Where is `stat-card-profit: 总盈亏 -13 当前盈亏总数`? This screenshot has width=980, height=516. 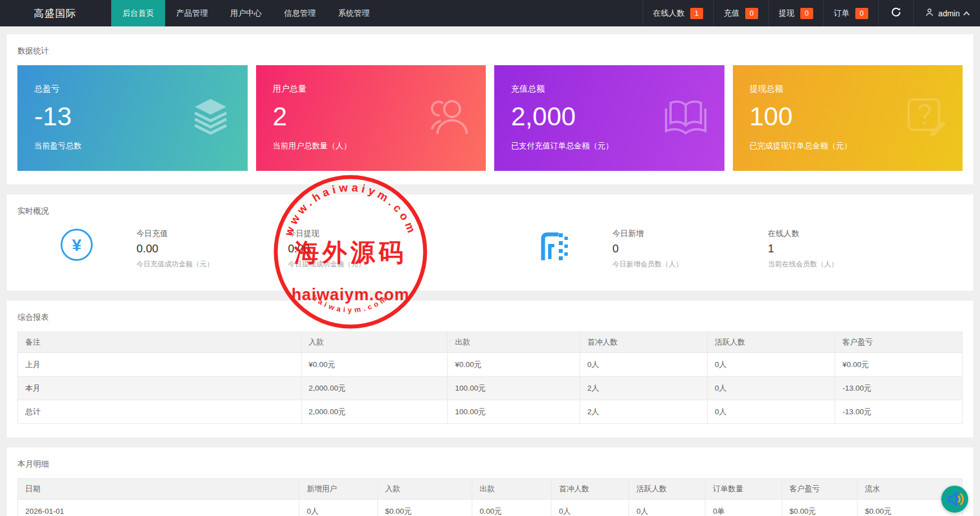
stat-card-profit: 总盈亏 -13 当前盈亏总数 is located at coordinates (133, 118).